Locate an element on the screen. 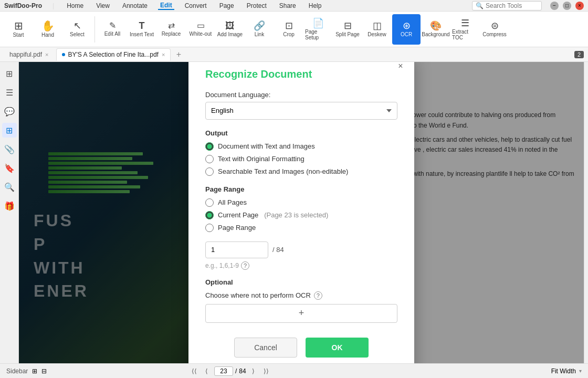 Image resolution: width=588 pixels, height=378 pixels. last-page-button: ⟩⟩ is located at coordinates (266, 371).